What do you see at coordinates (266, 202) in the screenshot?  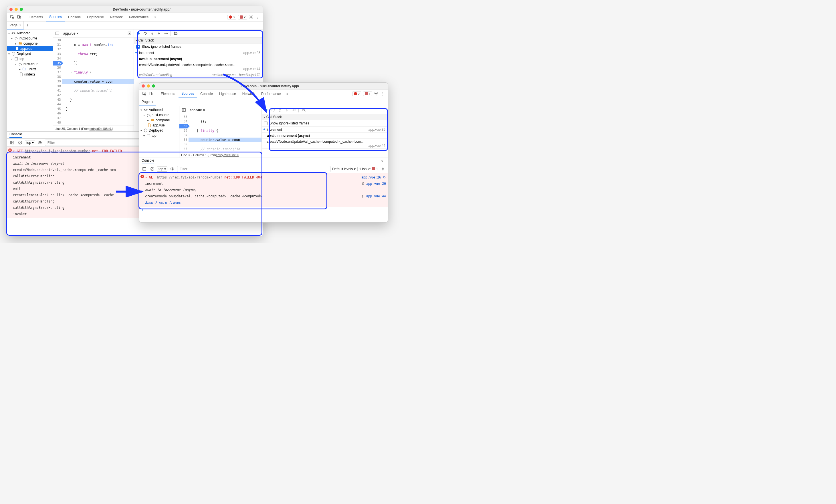 I see `show-more-frames: Show 7 more frames` at bounding box center [266, 202].